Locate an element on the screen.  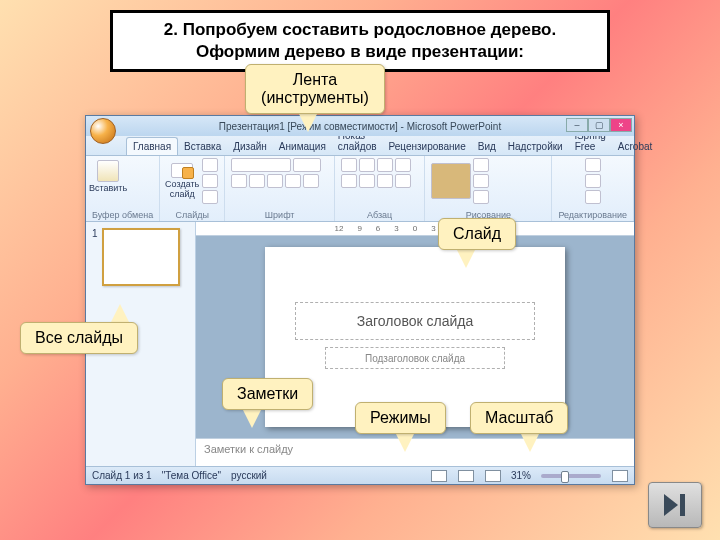
font-color-button is located at coordinates (311, 181).